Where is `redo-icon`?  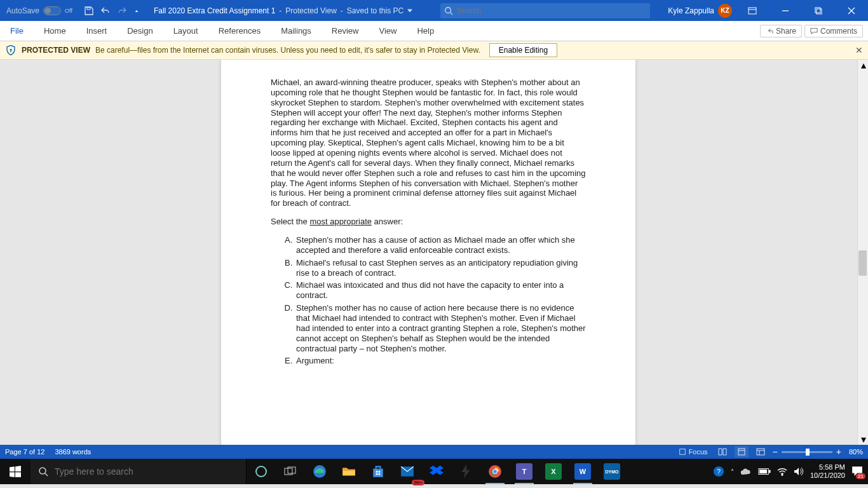 redo-icon is located at coordinates (122, 11).